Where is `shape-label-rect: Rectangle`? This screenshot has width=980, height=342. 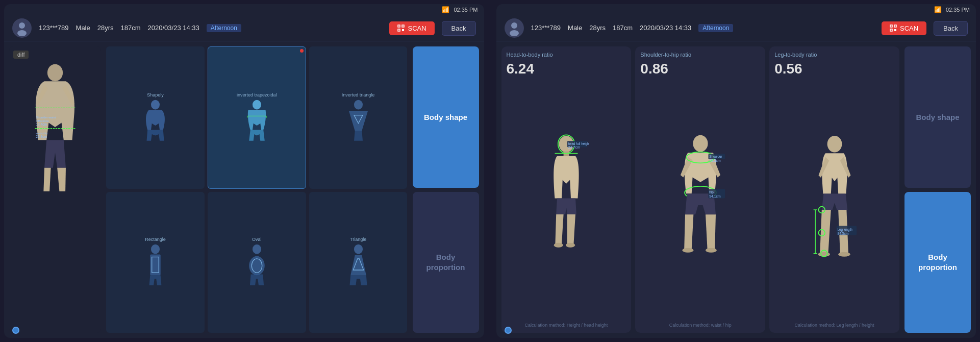
shape-label-rect: Rectangle is located at coordinates (155, 239).